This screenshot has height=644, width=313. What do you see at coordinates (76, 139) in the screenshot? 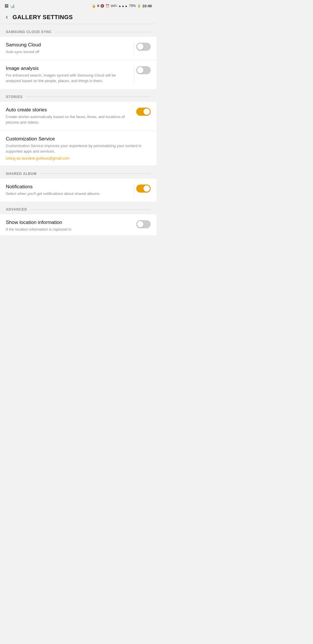
I see `customization-service-title: Customization Service` at bounding box center [76, 139].